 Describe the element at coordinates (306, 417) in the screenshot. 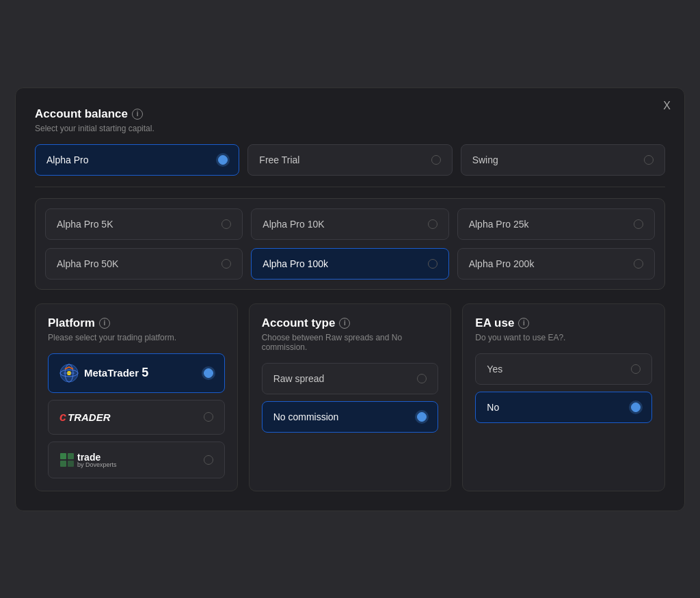

I see `option-no-commission-label: No commission` at that location.